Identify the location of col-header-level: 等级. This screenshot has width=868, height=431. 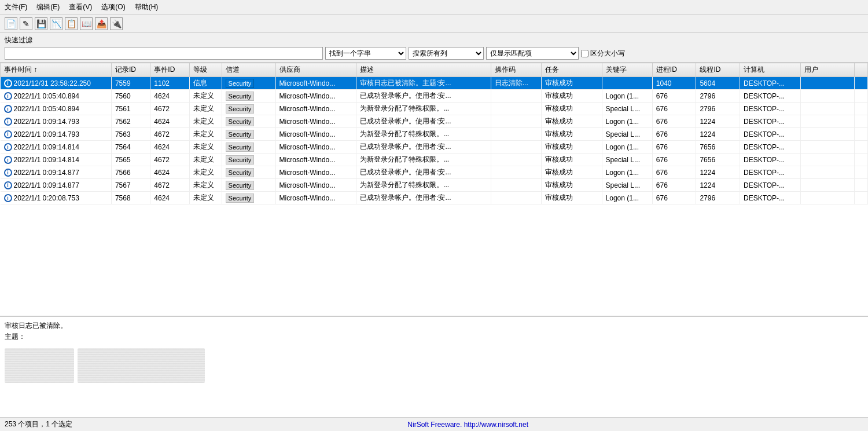
(205, 70).